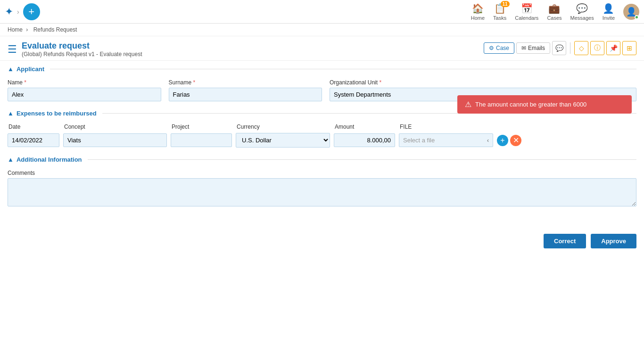 This screenshot has height=362, width=644. Describe the element at coordinates (380, 82) in the screenshot. I see `org-required: *` at that location.